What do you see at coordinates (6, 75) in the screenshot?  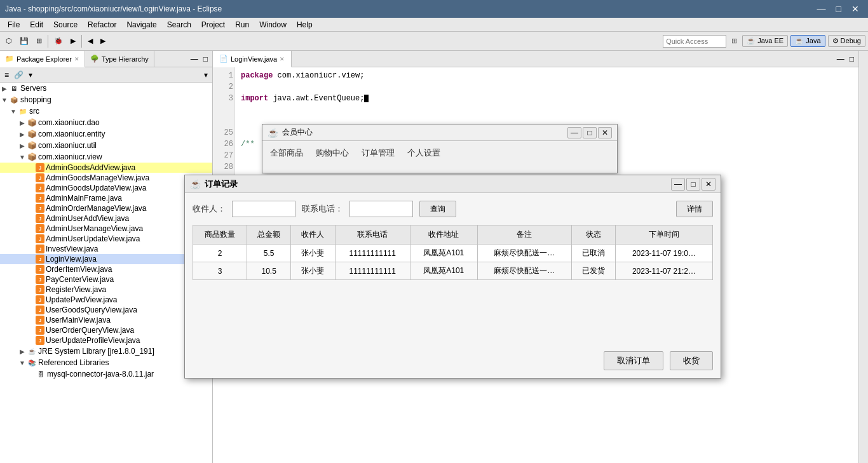 I see `collapse-all-btn: ≡` at bounding box center [6, 75].